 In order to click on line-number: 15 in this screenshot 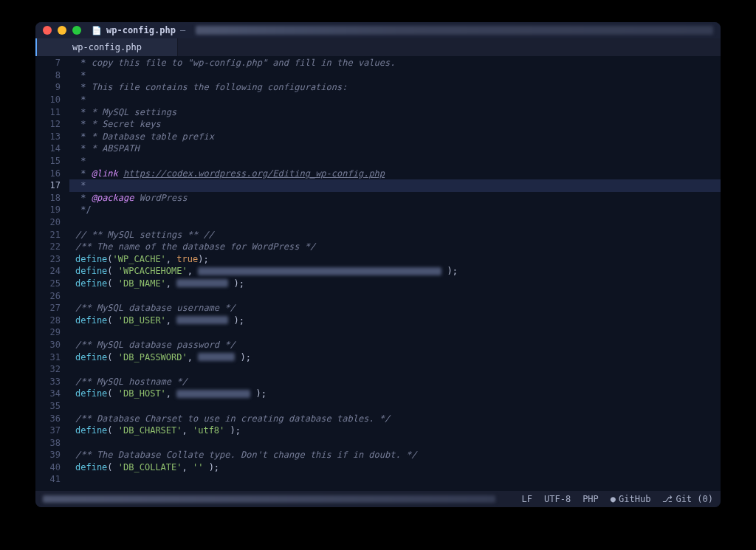, I will do `click(52, 161)`.